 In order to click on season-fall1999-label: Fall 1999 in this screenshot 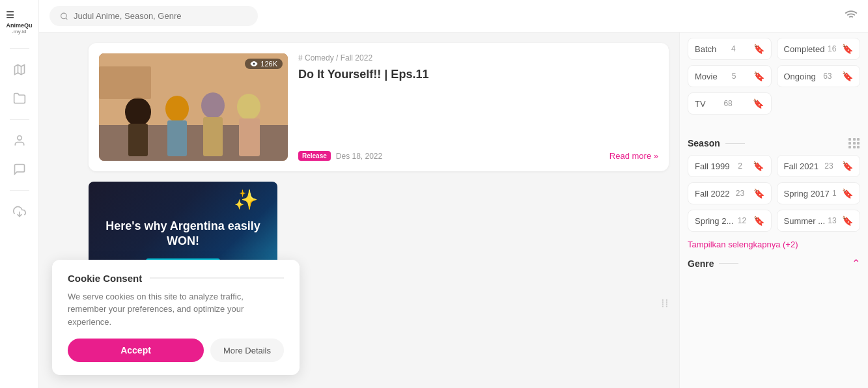, I will do `click(712, 167)`.